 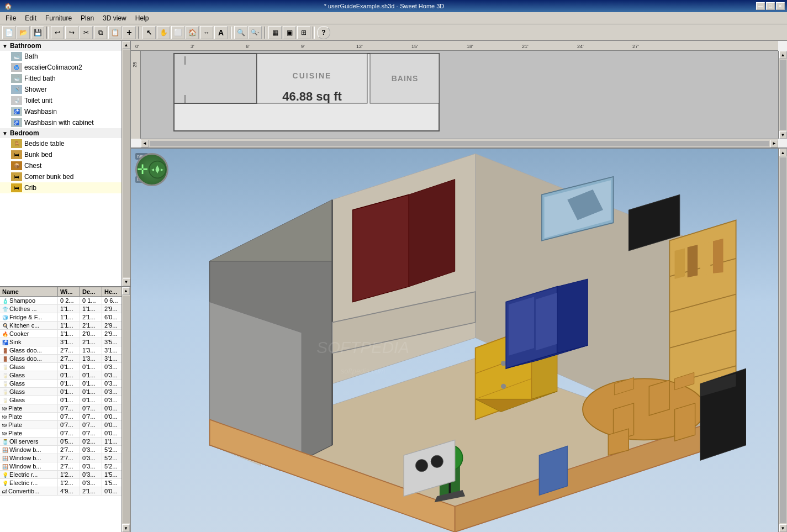 What do you see at coordinates (178, 33) in the screenshot?
I see `create-walls-button: ⬜` at bounding box center [178, 33].